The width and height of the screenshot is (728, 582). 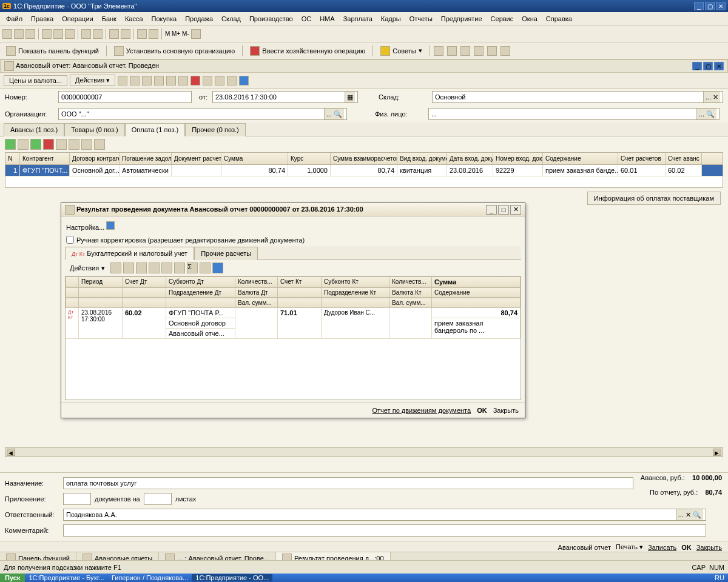 I want to click on taskbar-item-3: 1С:Предприятие - ОО..., so click(x=232, y=578).